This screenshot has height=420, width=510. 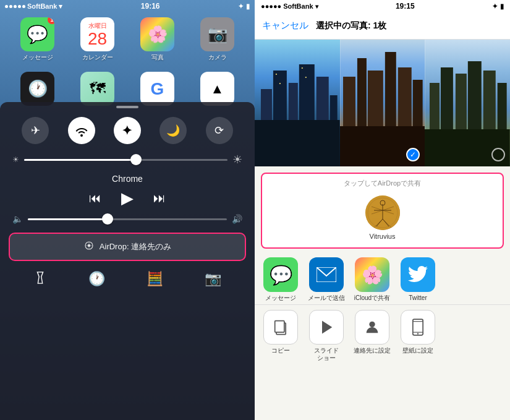 What do you see at coordinates (467, 103) in the screenshot?
I see `photo-city-3-bg` at bounding box center [467, 103].